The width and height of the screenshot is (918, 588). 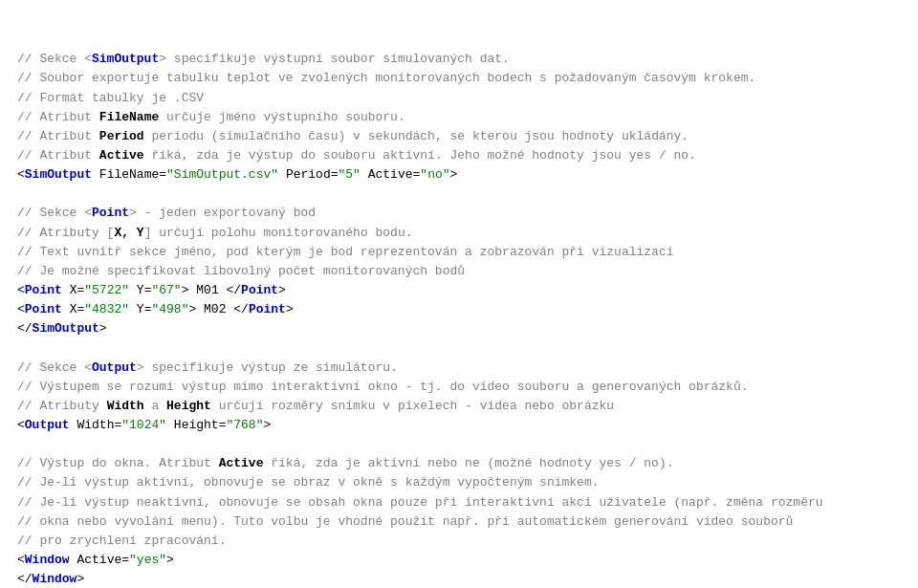 I want to click on code-line: // Sekce <SimOutput> specifikuje výstupn…, so click(x=459, y=59).